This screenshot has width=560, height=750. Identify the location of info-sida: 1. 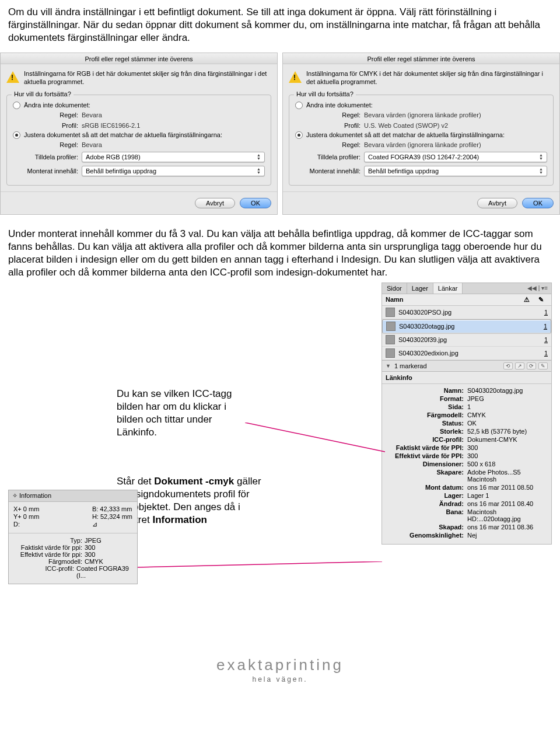
(507, 407).